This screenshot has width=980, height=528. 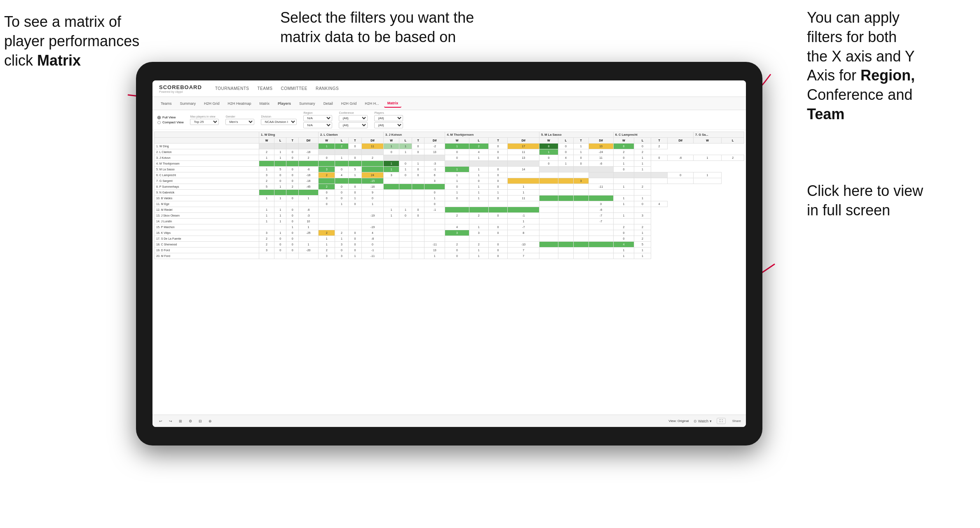 What do you see at coordinates (353, 125) in the screenshot?
I see `conference-select-2: (All)` at bounding box center [353, 125].